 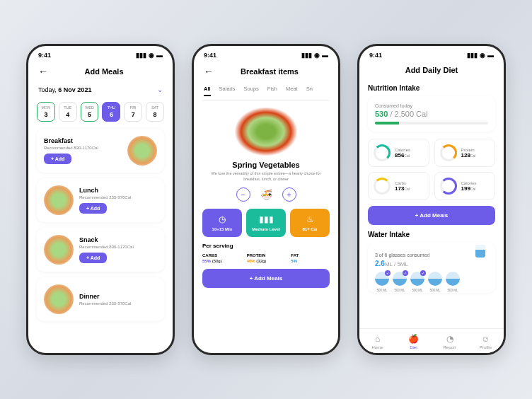 What do you see at coordinates (432, 114) in the screenshot?
I see `consumed-card: Consumed today 530 / 2,500 Cal` at bounding box center [432, 114].